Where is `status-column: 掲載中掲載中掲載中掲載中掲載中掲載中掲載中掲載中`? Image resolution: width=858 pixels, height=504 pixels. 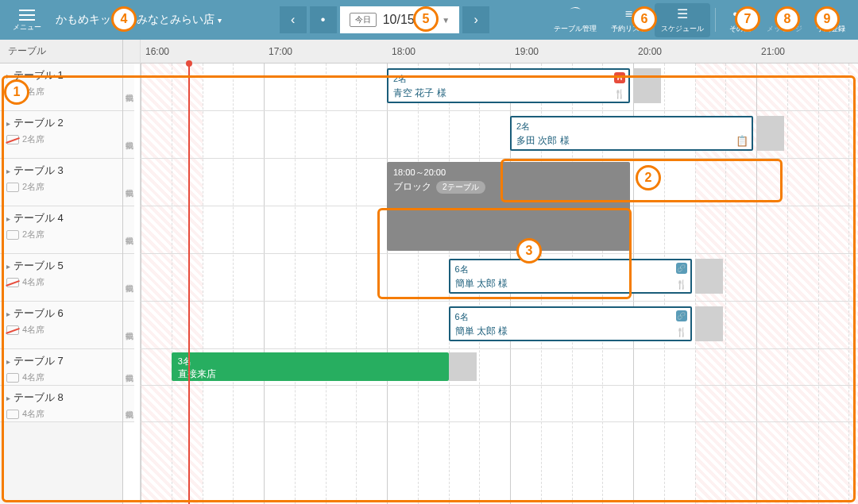
status-column: 掲載中掲載中掲載中掲載中掲載中掲載中掲載中掲載中 is located at coordinates (132, 271).